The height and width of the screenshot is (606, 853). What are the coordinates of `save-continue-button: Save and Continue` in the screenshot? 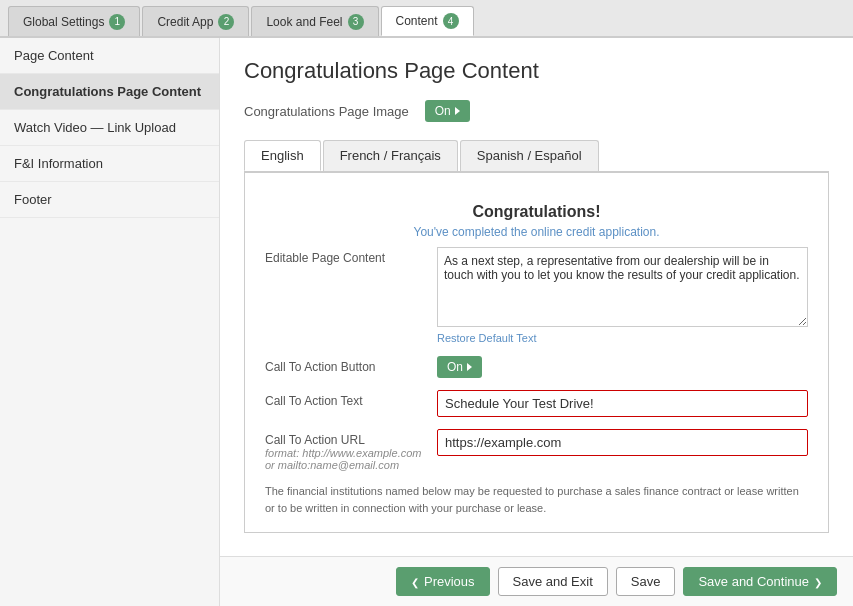 It's located at (760, 582).